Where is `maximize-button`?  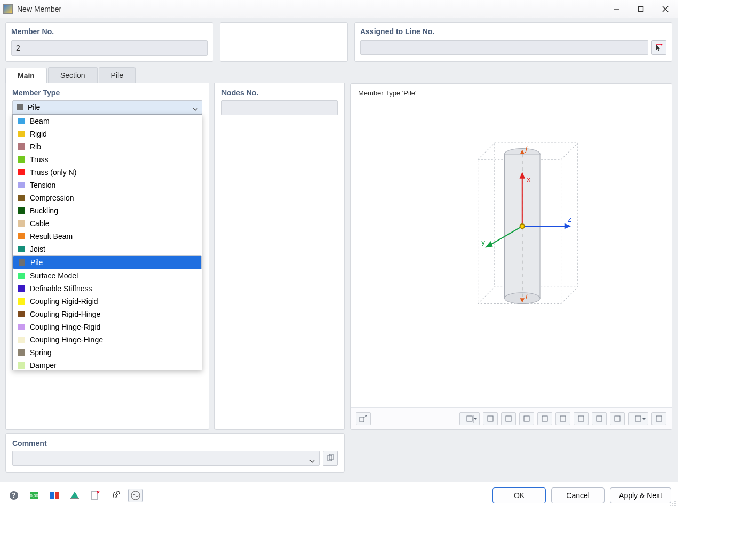
maximize-button is located at coordinates (641, 9).